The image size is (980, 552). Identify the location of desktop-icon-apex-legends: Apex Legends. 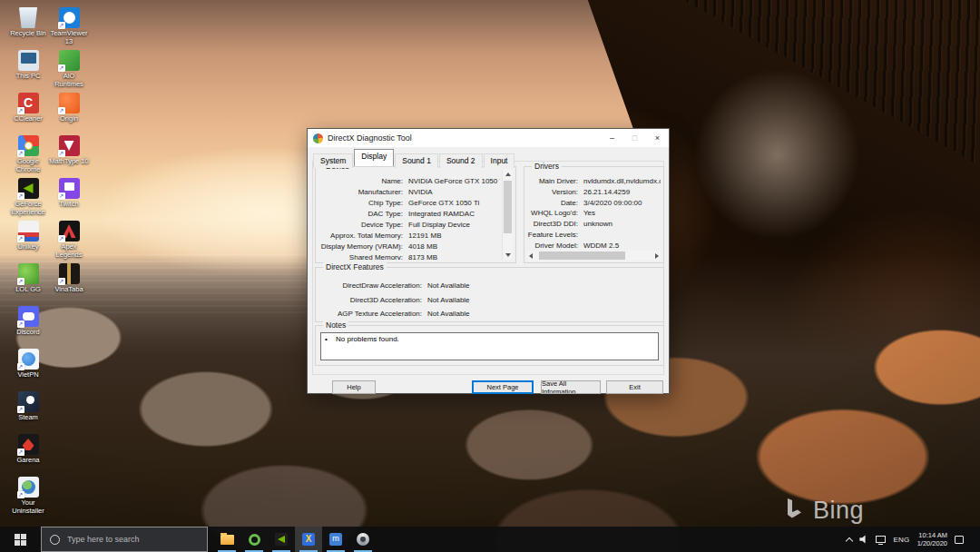
(69, 240).